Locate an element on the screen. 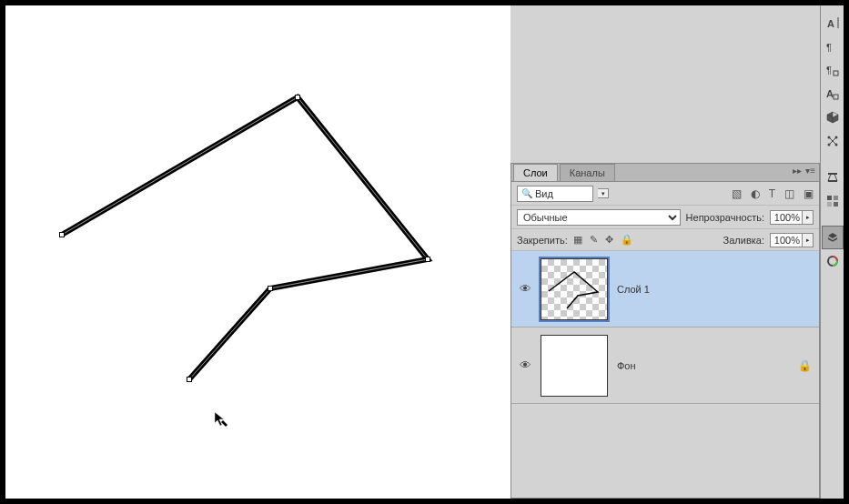  panel-tabs: Слои Каналы ▸▸ ▾≡ is located at coordinates (665, 173).